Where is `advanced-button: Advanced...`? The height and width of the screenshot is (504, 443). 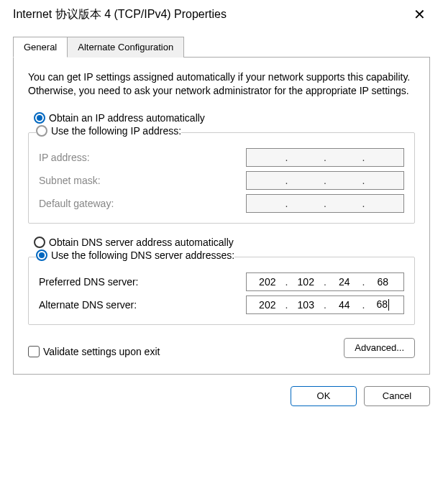 advanced-button: Advanced... is located at coordinates (380, 348).